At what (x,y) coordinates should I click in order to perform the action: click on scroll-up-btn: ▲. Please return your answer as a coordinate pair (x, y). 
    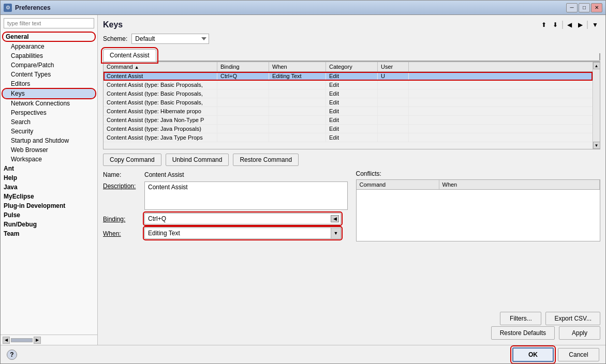
    Looking at the image, I should click on (597, 66).